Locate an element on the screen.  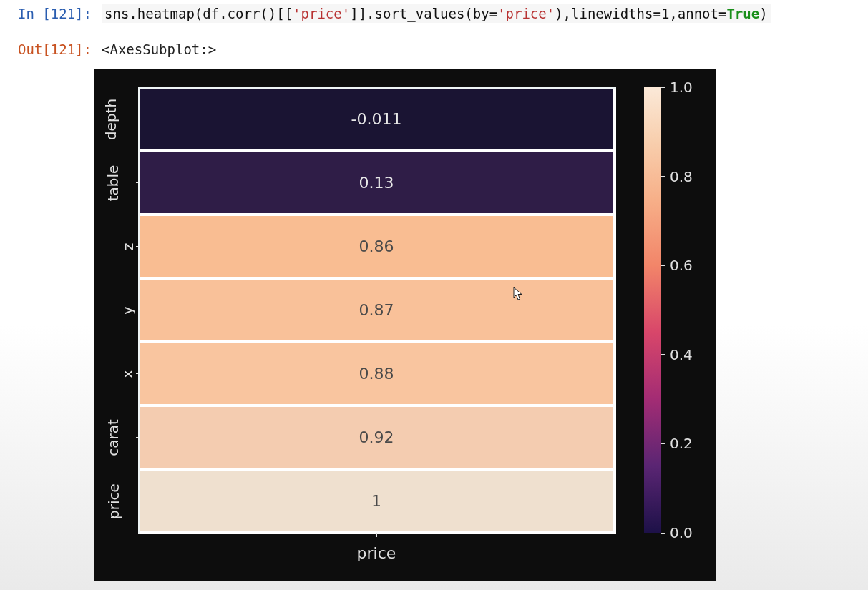
colorbar-tick: 1.0 is located at coordinates (677, 87).